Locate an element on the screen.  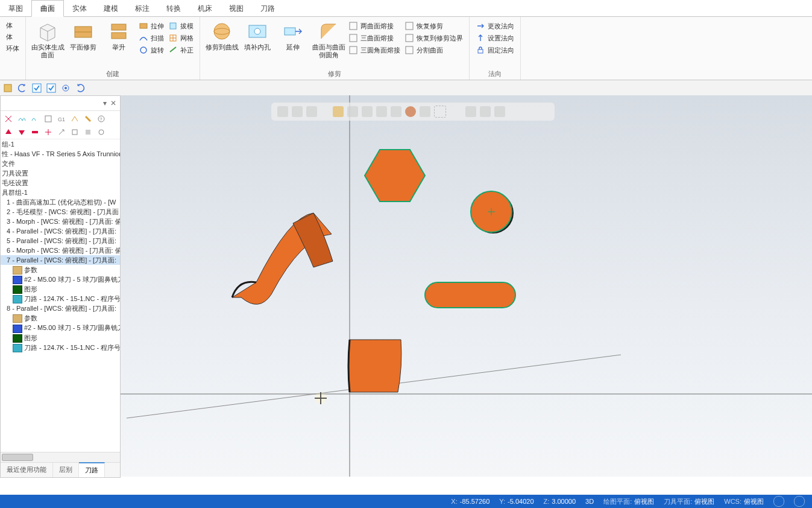
tree-item-10: 5 - Parallel - [WCS: 俯视图] - [刀具面: is located at coordinates (60, 241).